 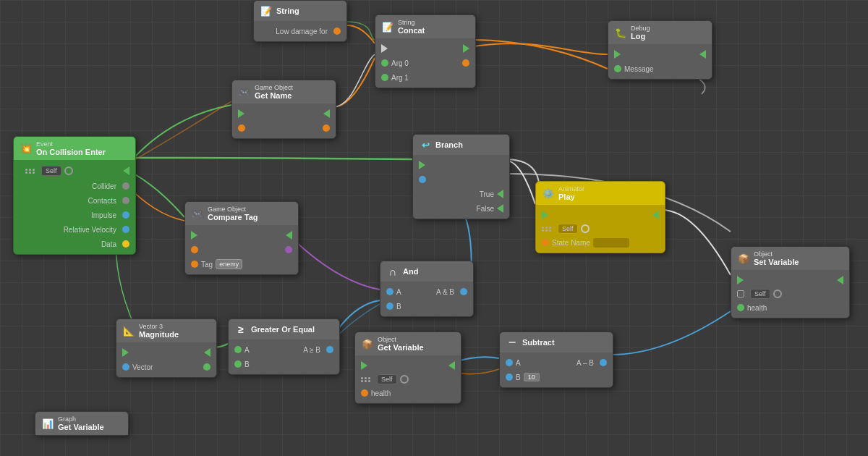 What do you see at coordinates (337, 31) in the screenshot?
I see `output-port` at bounding box center [337, 31].